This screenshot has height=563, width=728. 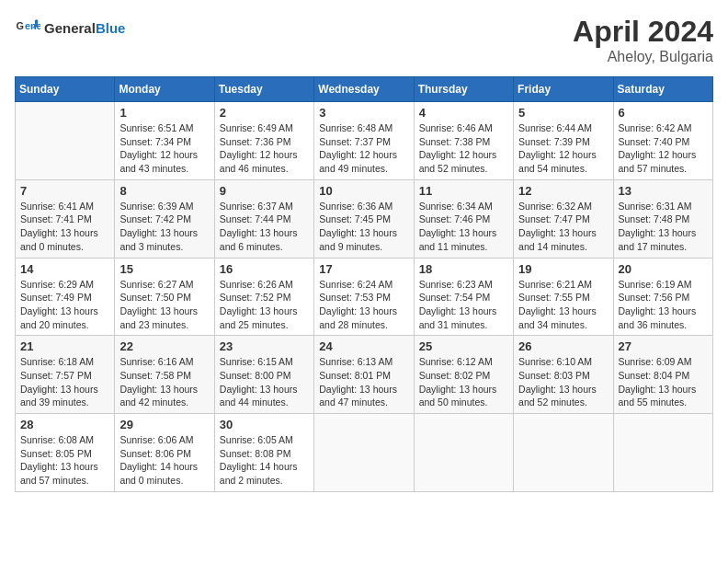 I want to click on weekday-header-row: SundayMondayTuesdayWednesdayThursdayFrid…, so click(x=364, y=90).